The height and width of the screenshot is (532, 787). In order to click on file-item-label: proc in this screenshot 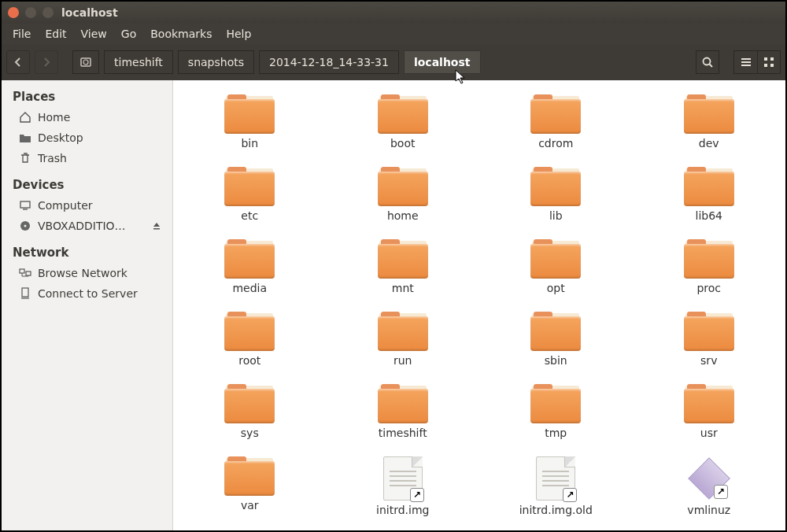, I will do `click(708, 288)`.